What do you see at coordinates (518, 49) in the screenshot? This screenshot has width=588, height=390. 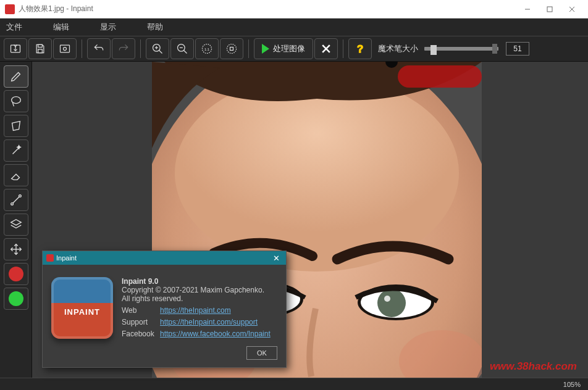 I see `brush-size-input` at bounding box center [518, 49].